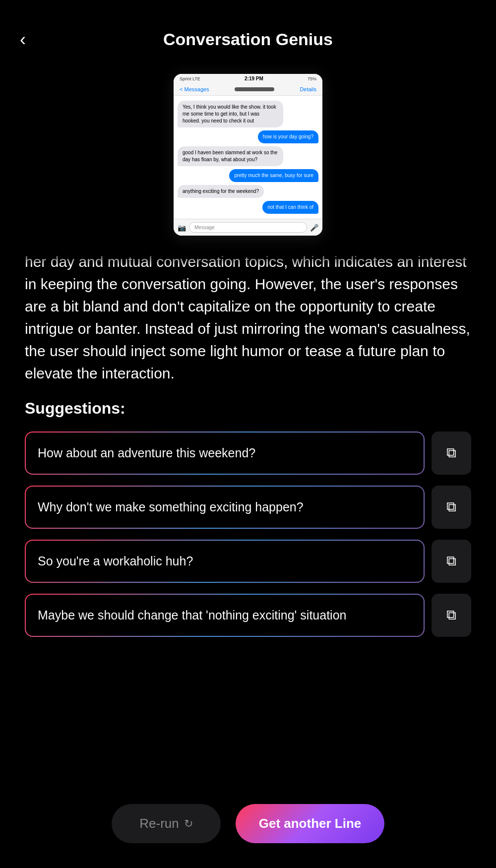 The image size is (496, 868). I want to click on suggestion-row-2: Why don't we make something exciting hap…, so click(248, 507).